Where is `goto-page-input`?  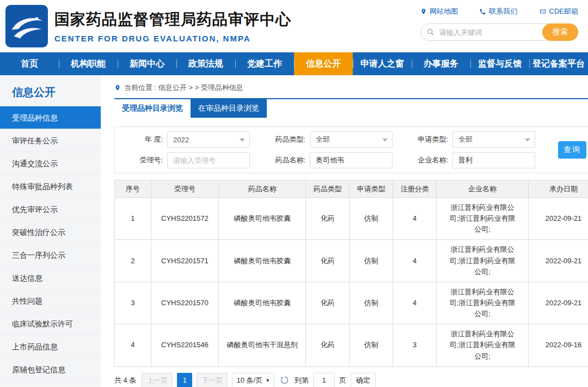 goto-page-input is located at coordinates (324, 380).